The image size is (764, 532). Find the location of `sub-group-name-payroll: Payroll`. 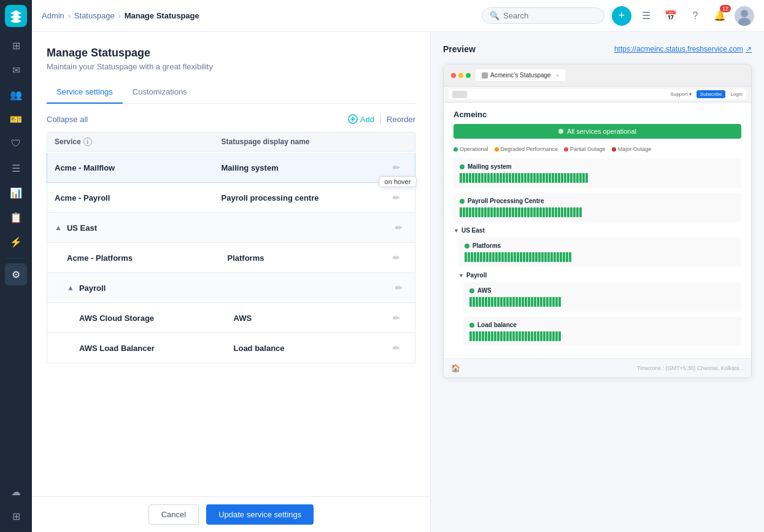

sub-group-name-payroll: Payroll is located at coordinates (234, 288).